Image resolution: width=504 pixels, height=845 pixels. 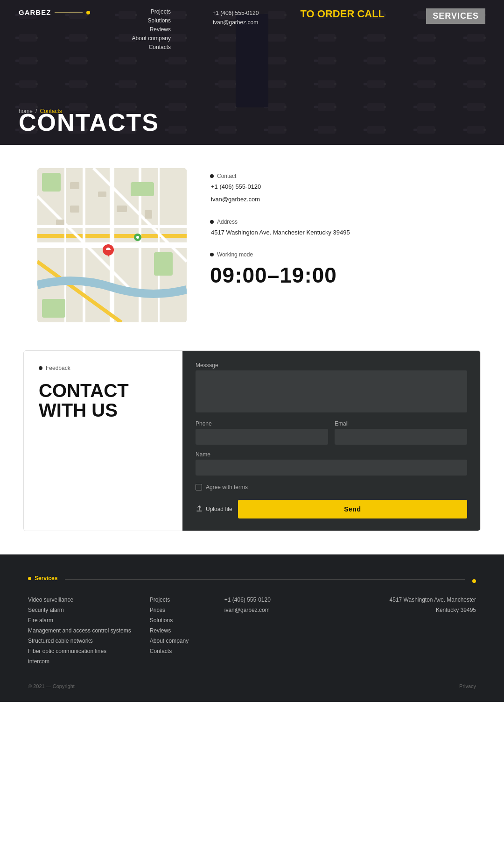 I want to click on cta-text: TO ORDER CALL, so click(x=343, y=14).